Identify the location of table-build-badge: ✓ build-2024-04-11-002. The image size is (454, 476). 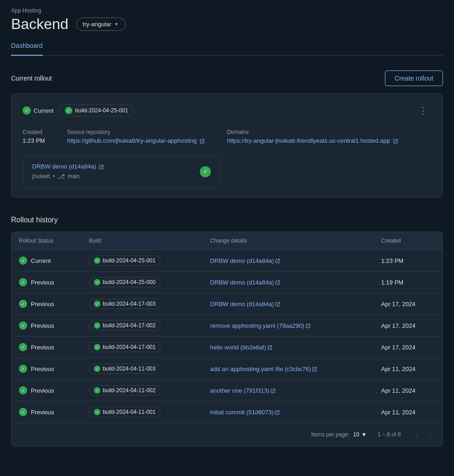
(125, 390).